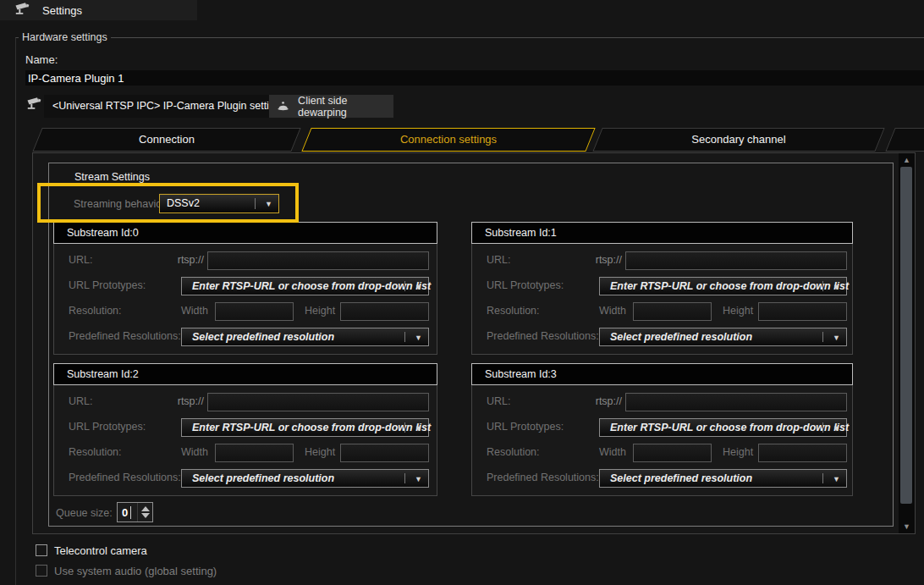 This screenshot has height=585, width=924. I want to click on dropdown-separator, so click(256, 203).